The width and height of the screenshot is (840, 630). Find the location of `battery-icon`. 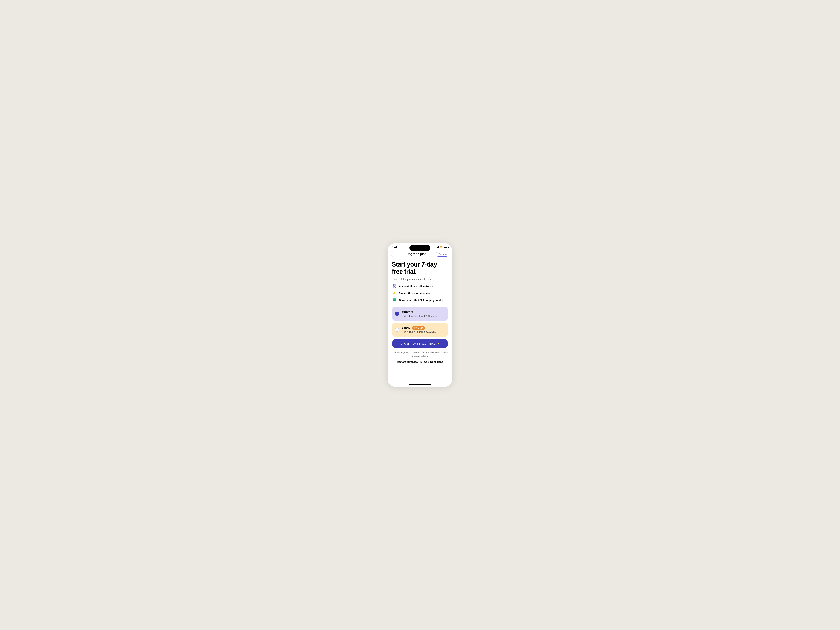

battery-icon is located at coordinates (446, 247).